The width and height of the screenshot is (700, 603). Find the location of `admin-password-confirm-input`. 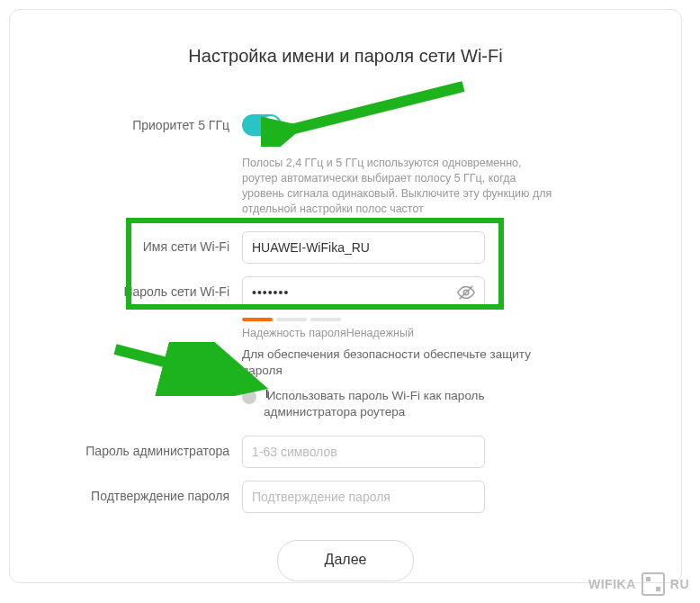

admin-password-confirm-input is located at coordinates (363, 497).